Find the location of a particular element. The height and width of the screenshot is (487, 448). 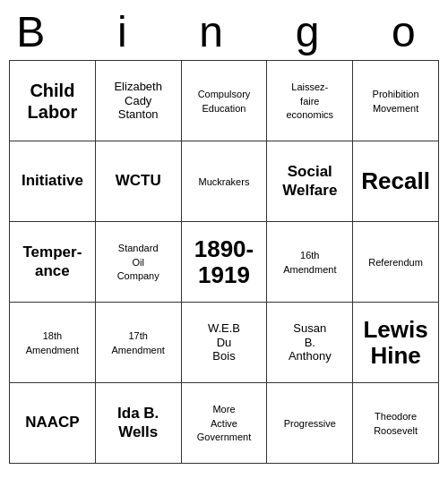

cell-r4-c3: Progressive is located at coordinates (310, 423).